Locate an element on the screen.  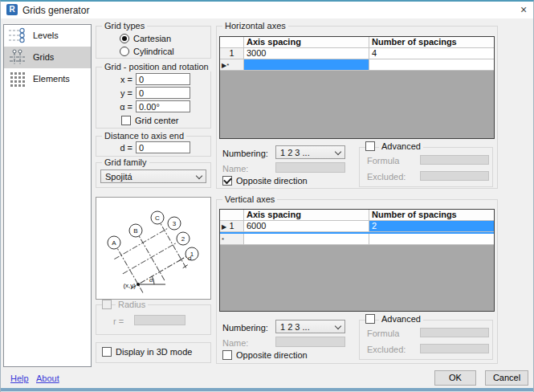
close-icon: × is located at coordinates (524, 10).